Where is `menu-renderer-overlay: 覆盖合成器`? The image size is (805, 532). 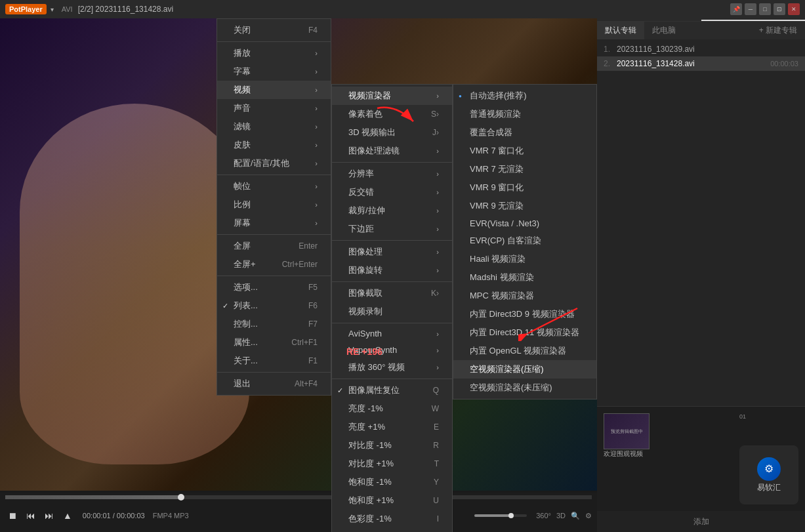 menu-renderer-overlay: 覆盖合成器 is located at coordinates (525, 133).